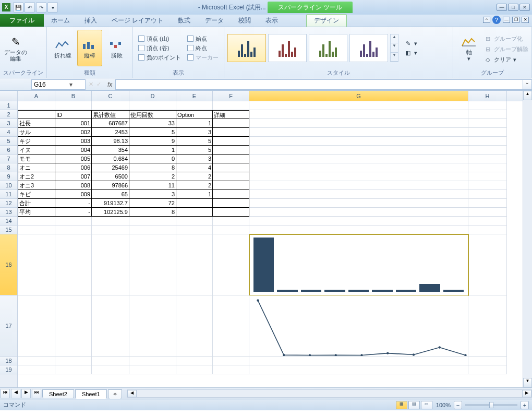 The image size is (532, 415). What do you see at coordinates (525, 405) in the screenshot?
I see `zoom-in-button: +` at bounding box center [525, 405].